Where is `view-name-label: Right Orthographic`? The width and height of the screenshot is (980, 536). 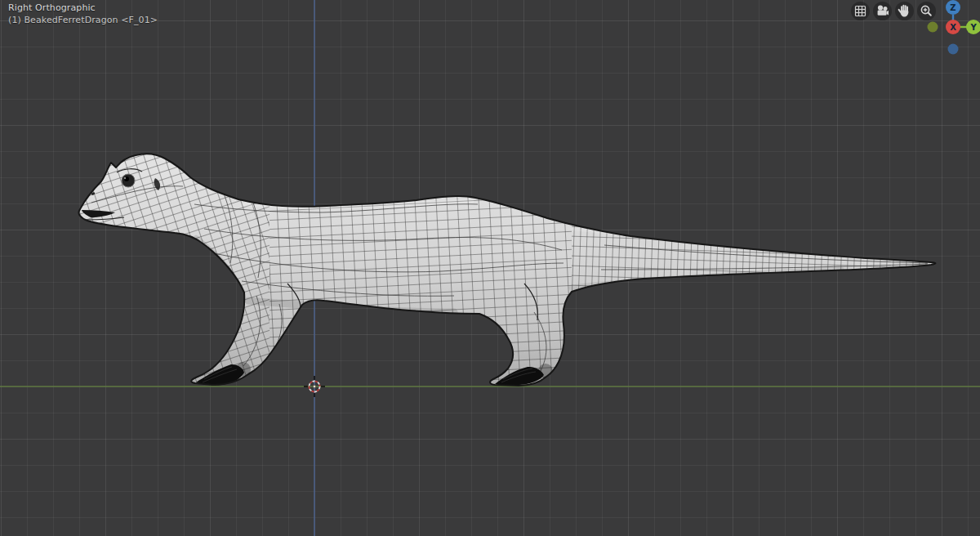 view-name-label: Right Orthographic is located at coordinates (83, 8).